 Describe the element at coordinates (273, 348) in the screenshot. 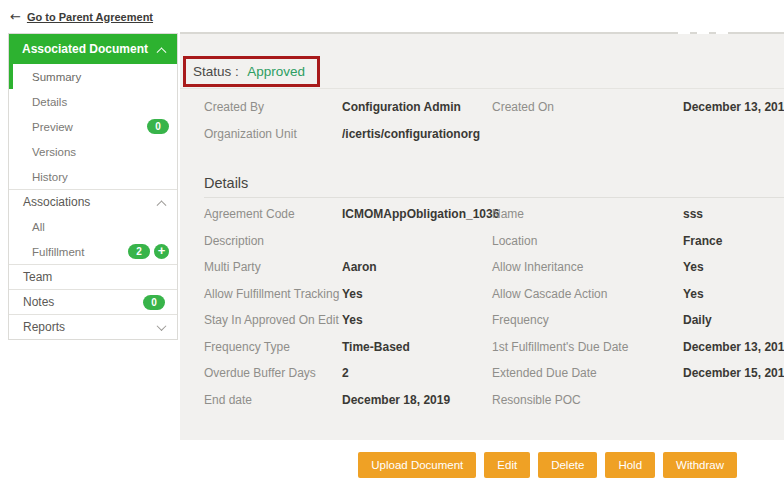

I see `field-label: Frequency Type` at that location.